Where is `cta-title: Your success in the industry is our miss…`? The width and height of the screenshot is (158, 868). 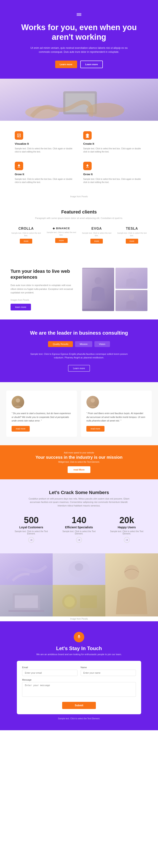 cta-title: Your success in the industry is our miss… is located at coordinates (79, 457).